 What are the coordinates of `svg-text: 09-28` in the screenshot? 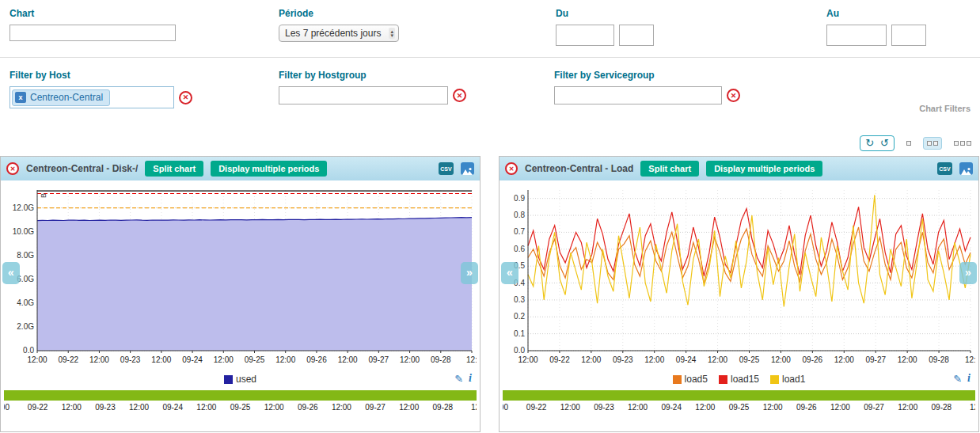 It's located at (939, 359).